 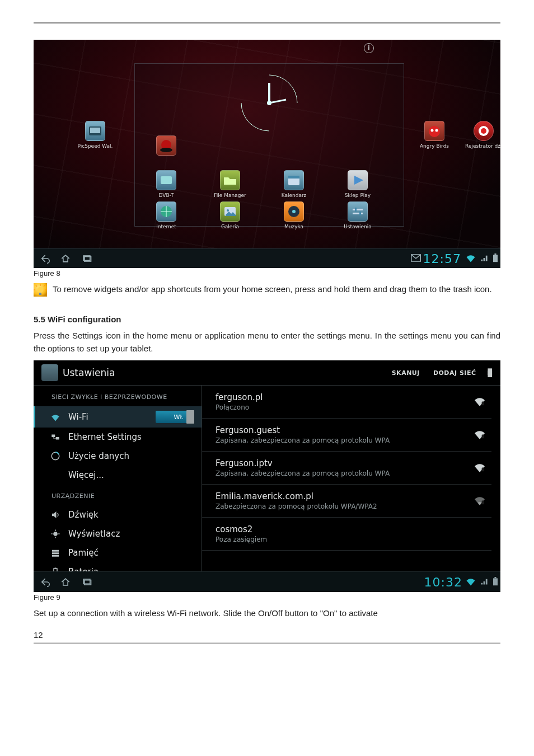 I want to click on wifi-network: Ferguson.iptvZapisana, zabezpieczona za …, so click(x=347, y=468).